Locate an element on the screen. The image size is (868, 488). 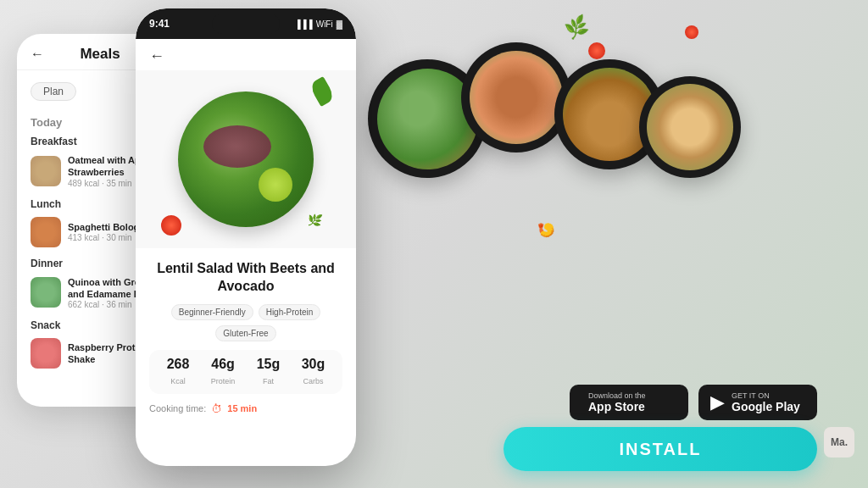
phone-notch-cutout is located at coordinates (246, 24).